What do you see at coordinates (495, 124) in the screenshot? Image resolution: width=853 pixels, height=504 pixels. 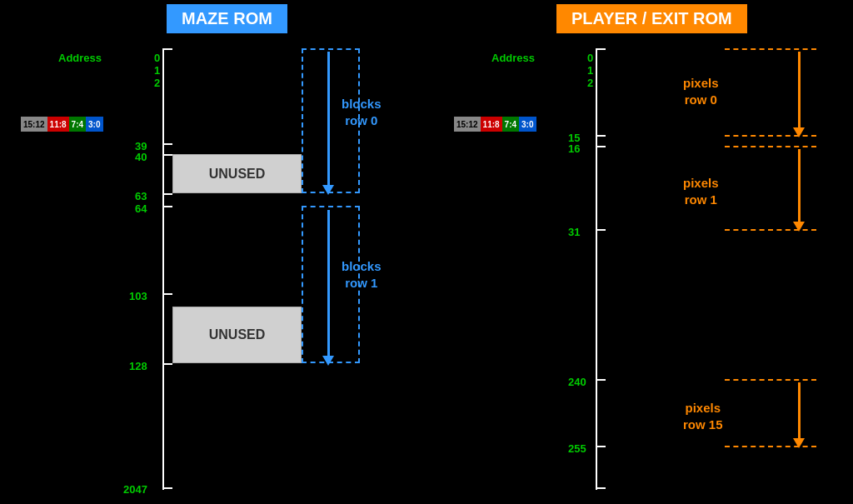 I see `player-bitfield-row: 15:12 11:8 7:4 3:0` at bounding box center [495, 124].